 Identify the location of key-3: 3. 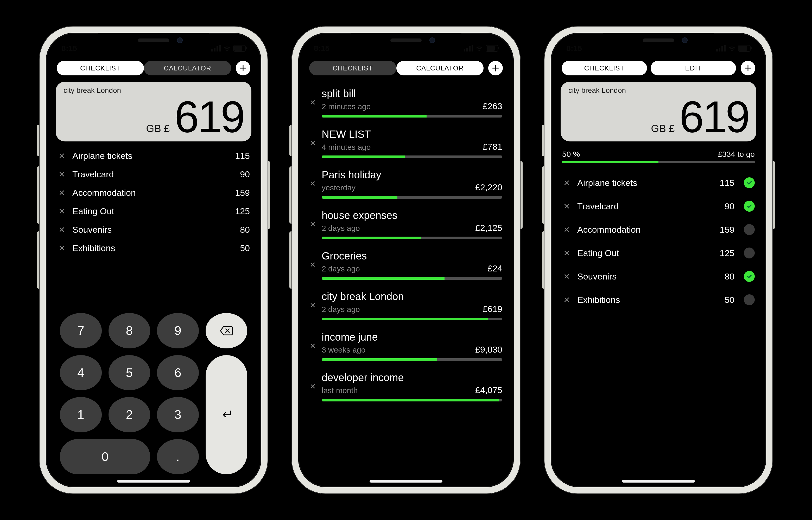
(178, 415).